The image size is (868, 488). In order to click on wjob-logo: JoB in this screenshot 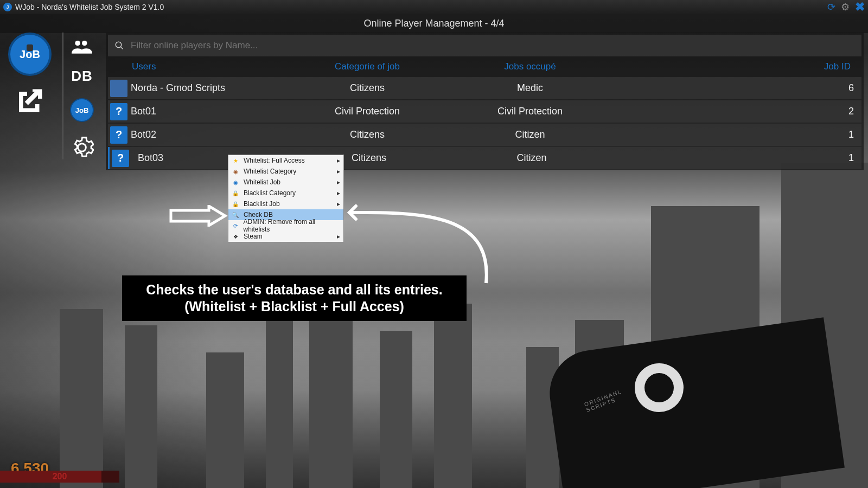, I will do `click(30, 54)`.